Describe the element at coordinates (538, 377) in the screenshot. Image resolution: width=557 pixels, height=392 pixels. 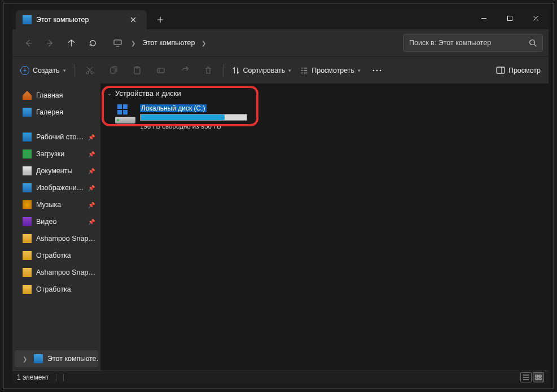
I see `grid-icon` at that location.